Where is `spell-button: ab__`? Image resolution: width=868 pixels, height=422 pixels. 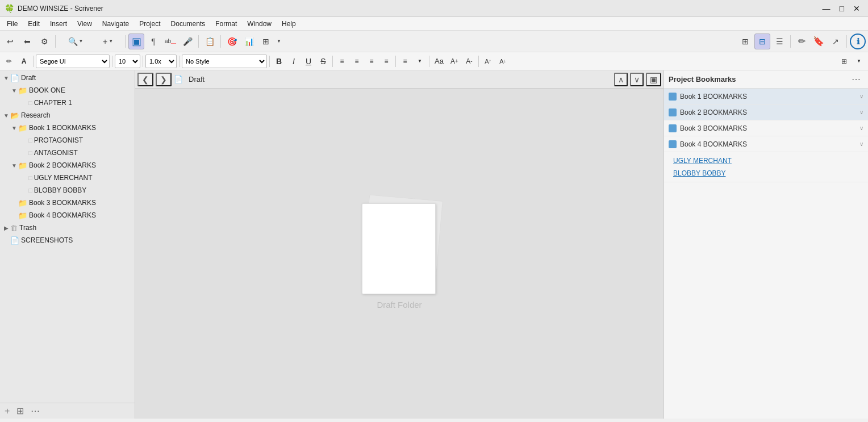 spell-button: ab__ is located at coordinates (170, 41).